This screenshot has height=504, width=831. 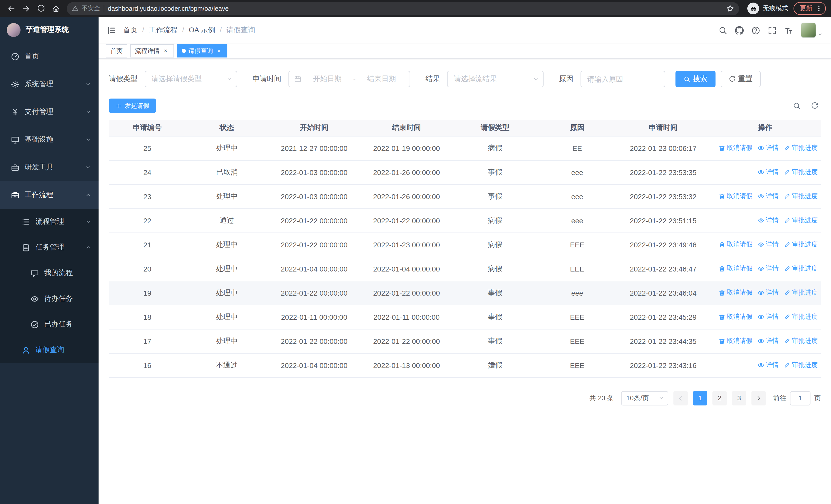 What do you see at coordinates (49, 222) in the screenshot?
I see `sidebar-item-process-management: 流程管理` at bounding box center [49, 222].